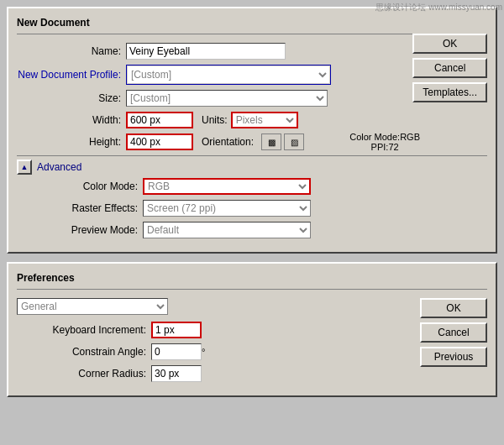  I want to click on profile-label: New Document Profile:, so click(71, 75).